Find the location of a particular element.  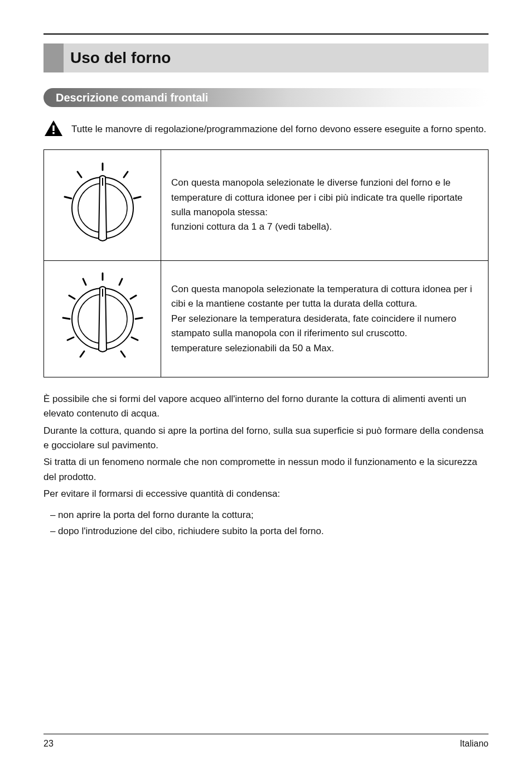

list-item: non aprire la porta del forno durante la… is located at coordinates (269, 515).